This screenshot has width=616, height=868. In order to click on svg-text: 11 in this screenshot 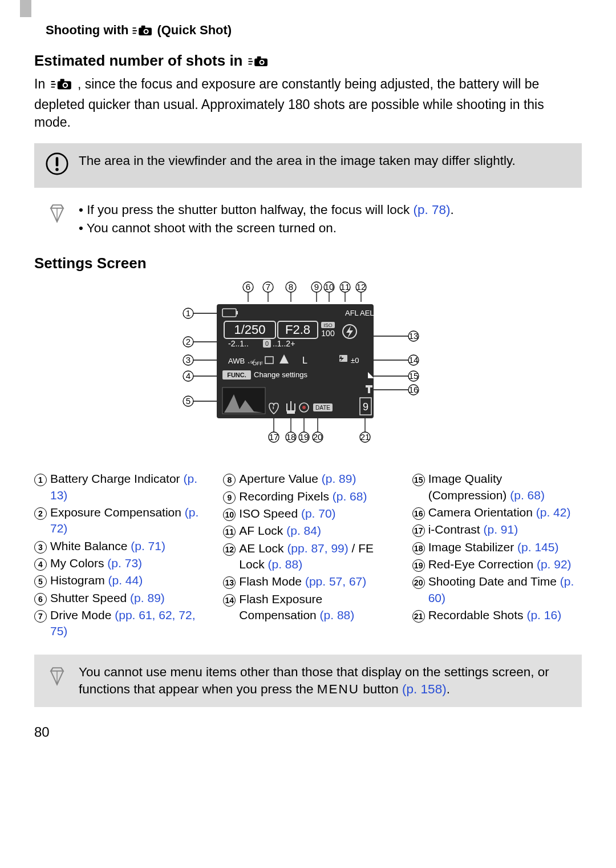, I will do `click(346, 286)`.